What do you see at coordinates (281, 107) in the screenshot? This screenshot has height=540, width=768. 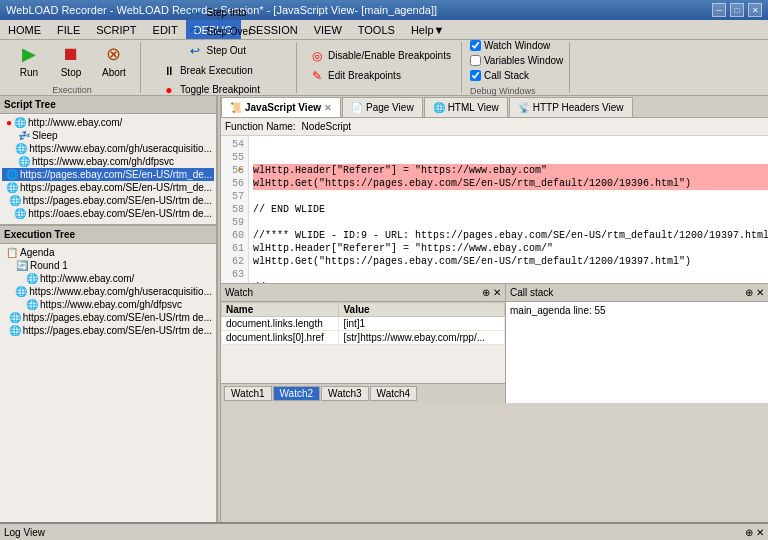 I see `tab-javascript-view: 📜 JavaScript View ✕` at bounding box center [281, 107].